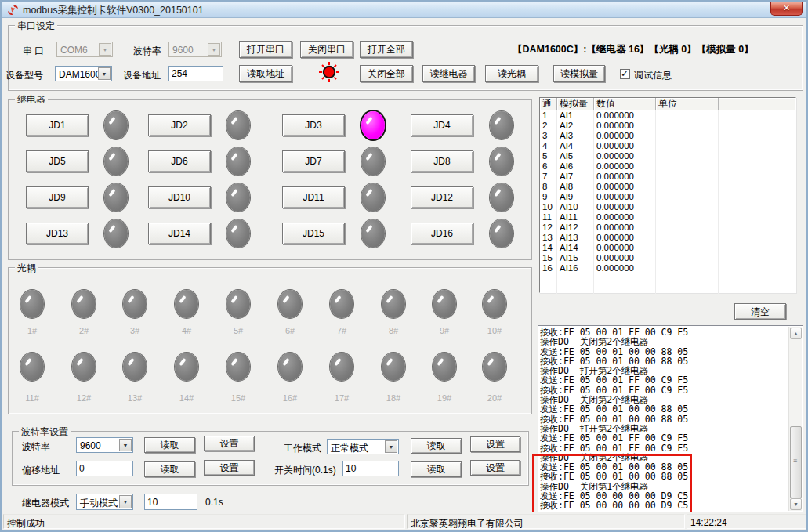 The height and width of the screenshot is (532, 808). Describe the element at coordinates (668, 238) in the screenshot. I see `table-row: 13AI130.000000` at that location.